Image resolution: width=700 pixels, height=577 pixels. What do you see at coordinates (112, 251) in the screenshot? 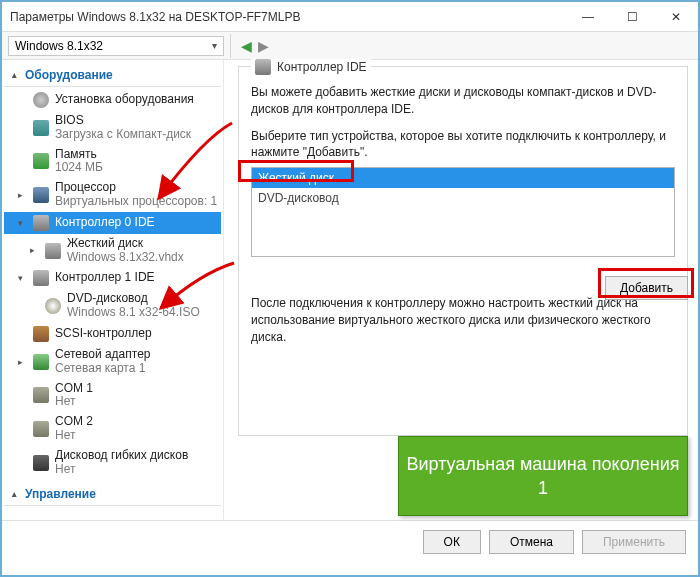
I see `node-ide0-hdd: ▸ Жесткий диск Windows 8.1x32.vhdx` at bounding box center [112, 251].